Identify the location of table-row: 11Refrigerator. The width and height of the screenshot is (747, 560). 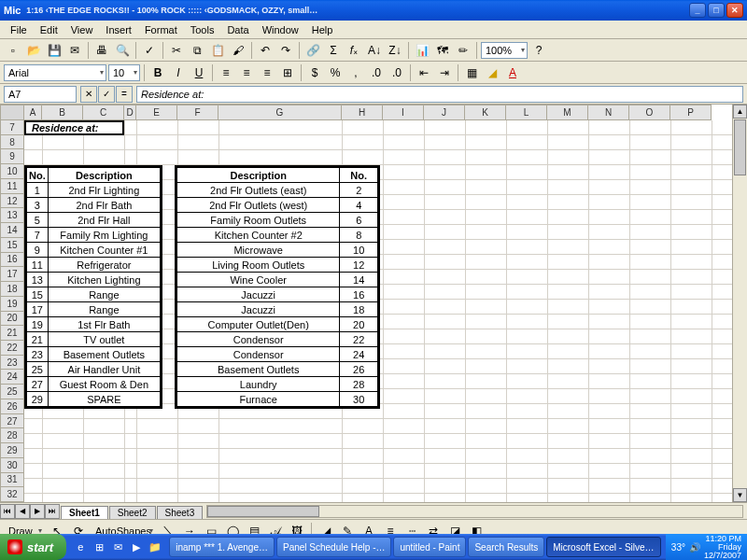
(93, 265).